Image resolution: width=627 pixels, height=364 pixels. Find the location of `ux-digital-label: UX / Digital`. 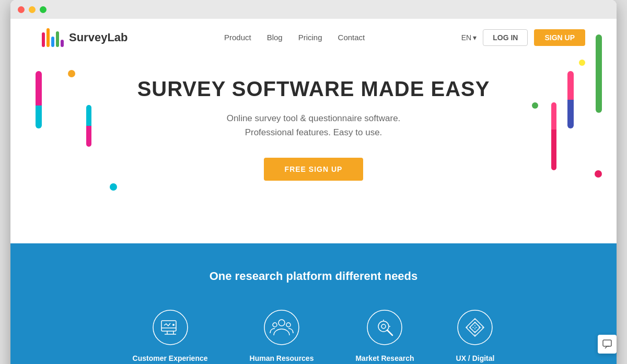

ux-digital-label: UX / Digital is located at coordinates (475, 358).